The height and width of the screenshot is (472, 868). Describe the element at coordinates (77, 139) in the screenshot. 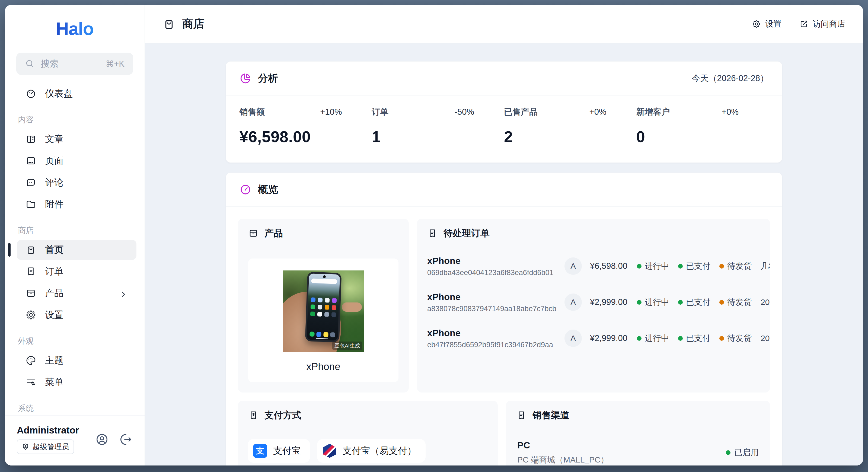

I see `sidebar-item-posts: 文章` at that location.